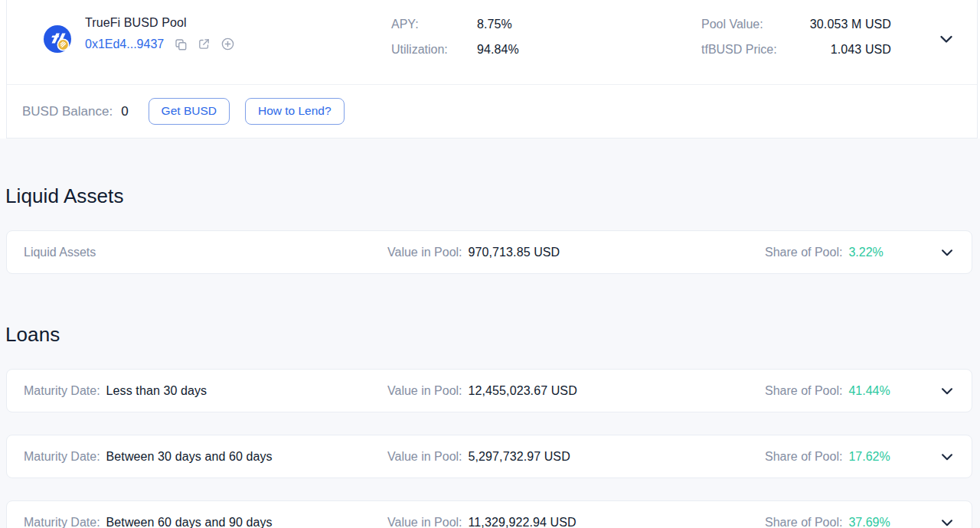  Describe the element at coordinates (869, 522) in the screenshot. I see `share-of-pool-value: 37.69%` at that location.